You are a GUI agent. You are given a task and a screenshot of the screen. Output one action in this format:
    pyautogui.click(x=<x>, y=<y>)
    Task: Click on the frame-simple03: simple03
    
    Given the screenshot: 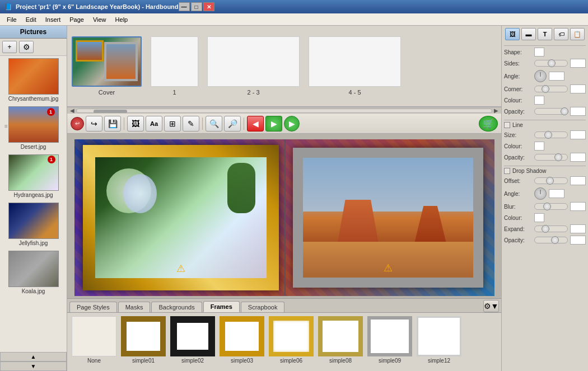 What is the action you would take?
    pyautogui.click(x=242, y=340)
    